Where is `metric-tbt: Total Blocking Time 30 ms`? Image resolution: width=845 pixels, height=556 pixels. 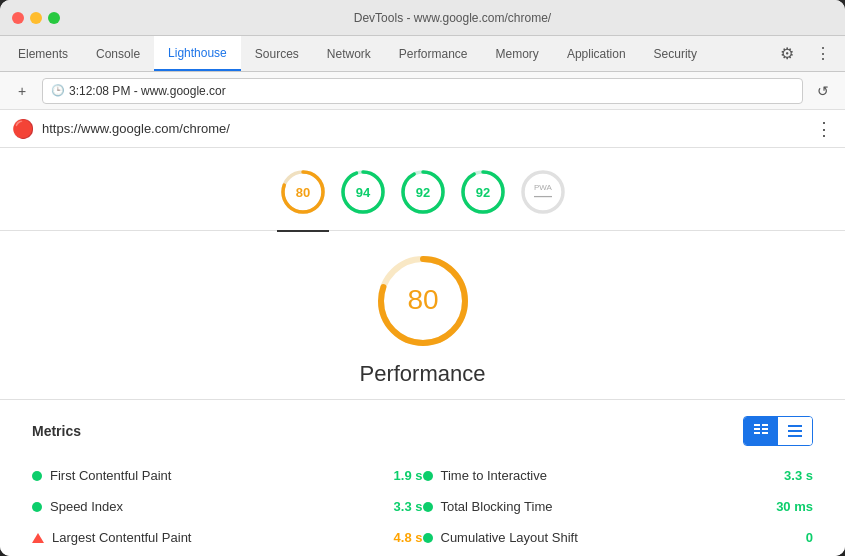
metric-tbt: Total Blocking Time 30 ms is located at coordinates (618, 506).